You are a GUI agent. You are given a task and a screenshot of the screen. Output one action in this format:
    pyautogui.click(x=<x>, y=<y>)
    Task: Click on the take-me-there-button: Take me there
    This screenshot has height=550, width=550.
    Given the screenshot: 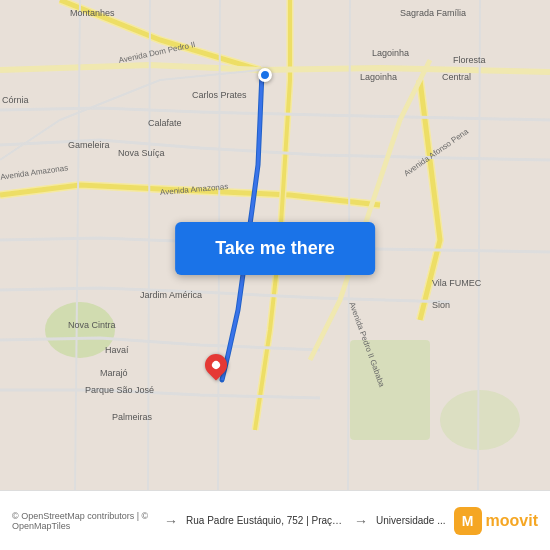 What is the action you would take?
    pyautogui.click(x=275, y=248)
    